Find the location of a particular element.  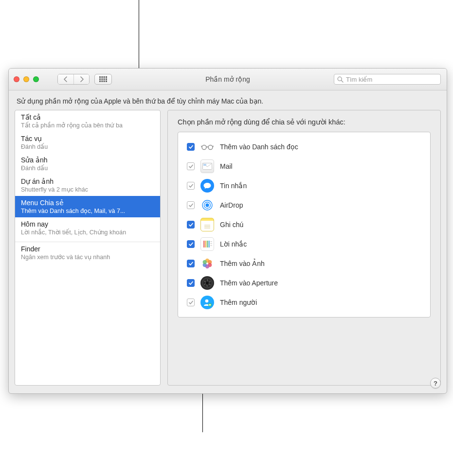

grid-icon is located at coordinates (103, 79).